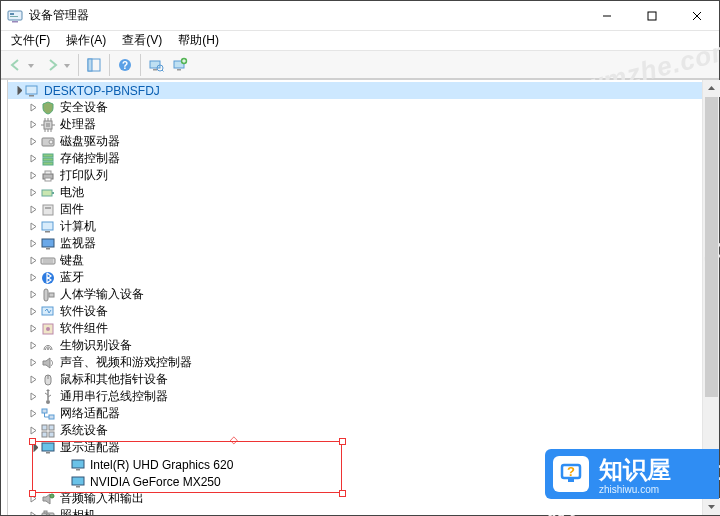 Image resolution: width=720 pixels, height=516 pixels. I want to click on tree-node-label: 计算机, so click(78, 226).